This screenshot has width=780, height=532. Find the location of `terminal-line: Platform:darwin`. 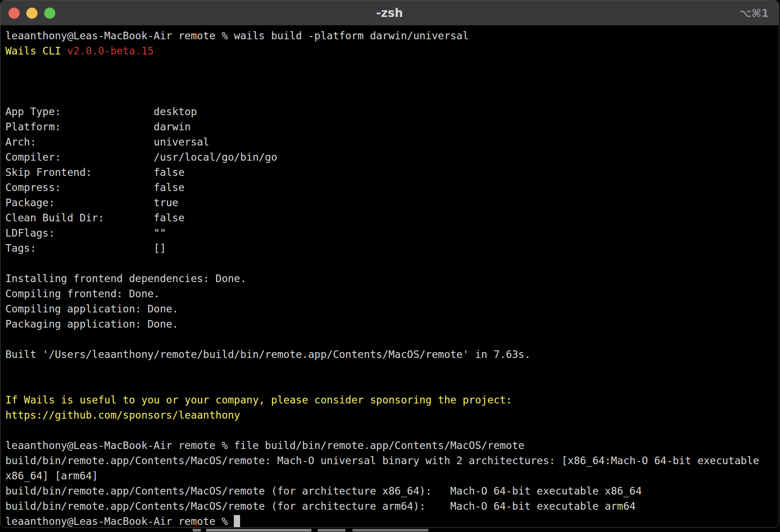

terminal-line: Platform:darwin is located at coordinates (392, 127).